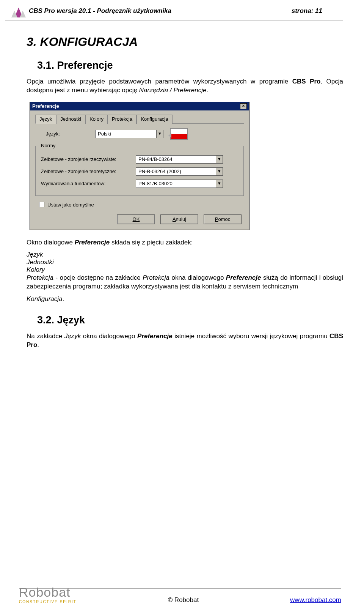 The image size is (364, 613). I want to click on logo-triangle-icon, so click(19, 11).